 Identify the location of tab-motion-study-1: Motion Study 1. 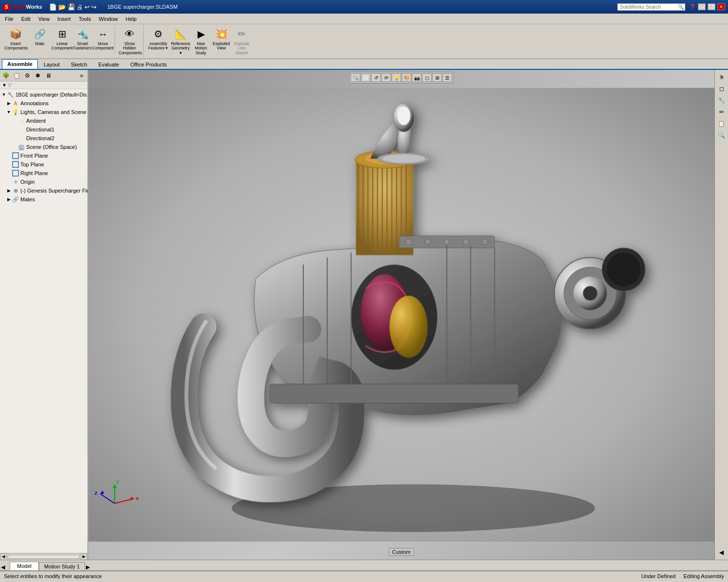
(62, 566).